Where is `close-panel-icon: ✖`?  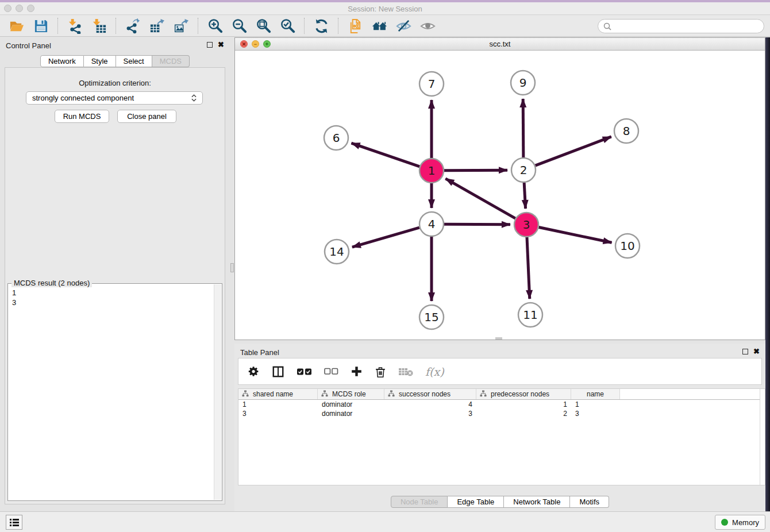 close-panel-icon: ✖ is located at coordinates (221, 45).